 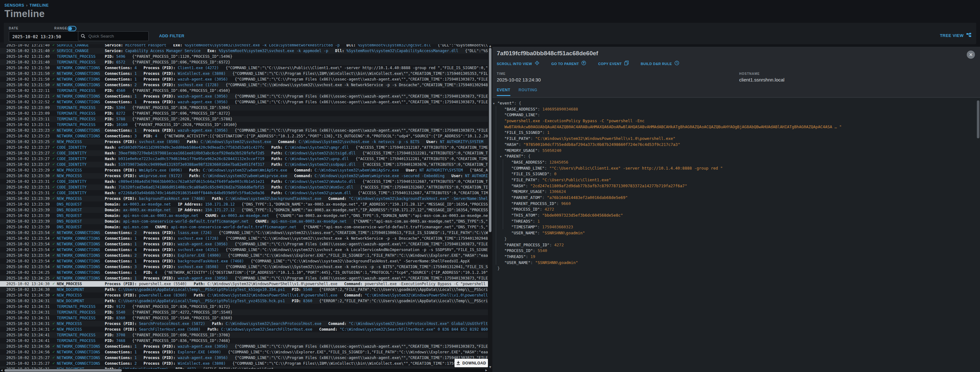 I want to click on timeline-row: 2025-10-02 13:21:50NETWORK_CONNECTIONSCo…, so click(x=244, y=68).